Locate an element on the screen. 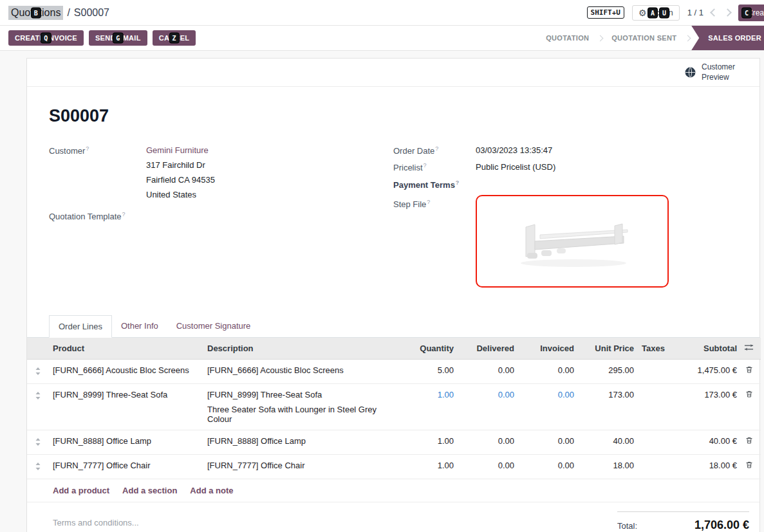  subtotal-cell: 173.00 € is located at coordinates (705, 407).